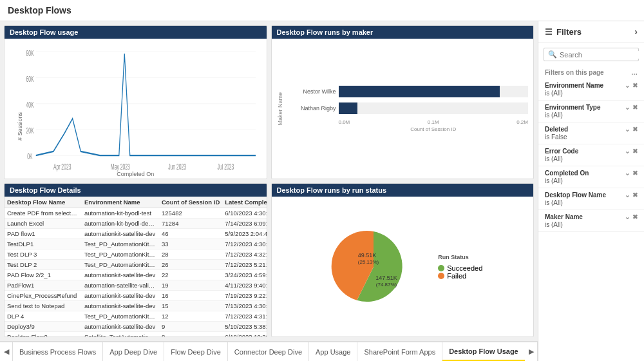 This screenshot has height=361, width=644. What do you see at coordinates (400, 352) in the screenshot?
I see `tab-sharepoint-form: SharePoint Form Apps` at bounding box center [400, 352].